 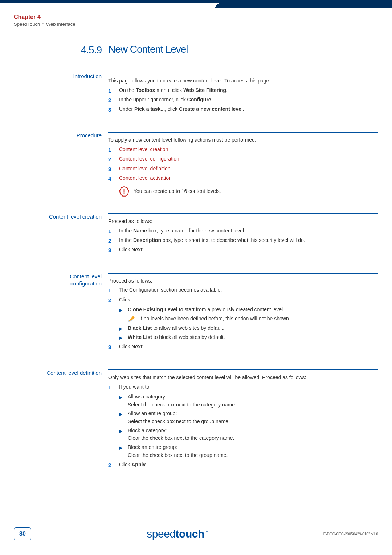 I want to click on chapter-label: Chapter 4, so click(x=45, y=17).